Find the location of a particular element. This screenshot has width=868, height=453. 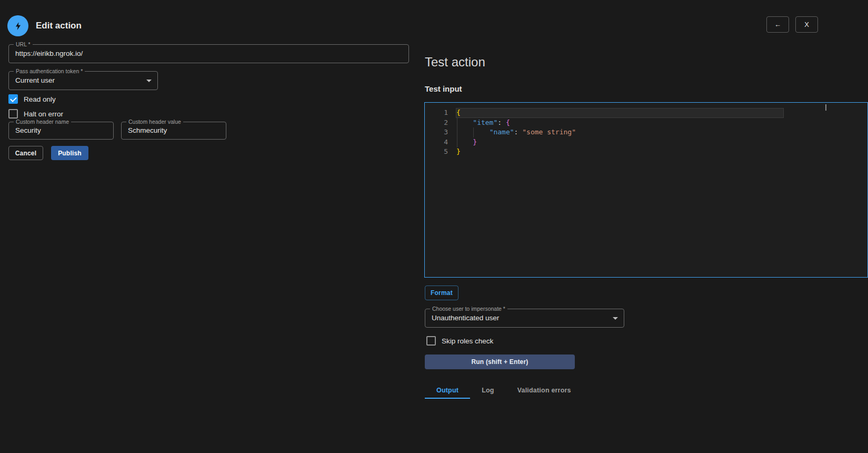

line-number: 5 is located at coordinates (436, 152).